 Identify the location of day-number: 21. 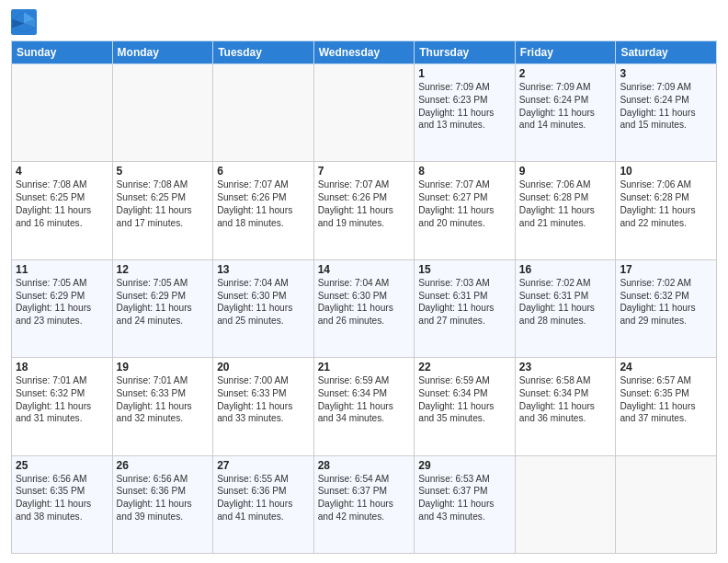
(364, 367).